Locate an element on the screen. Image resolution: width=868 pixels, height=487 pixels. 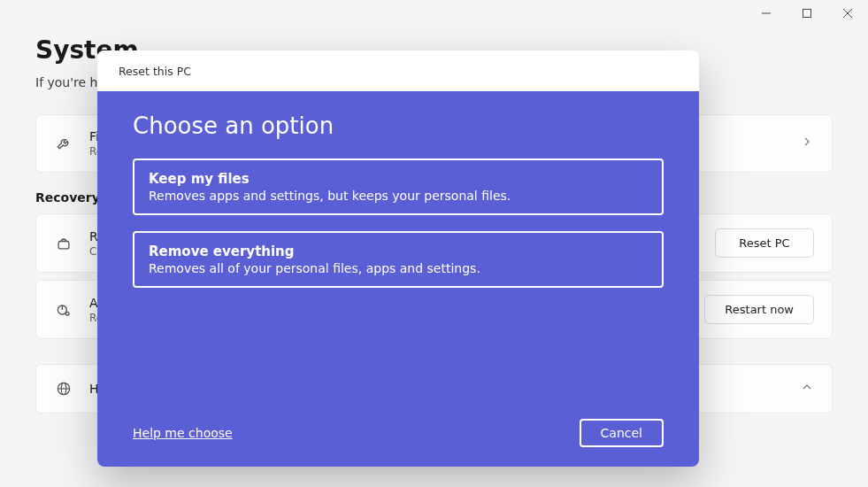
option-title: Keep my files is located at coordinates (398, 179).